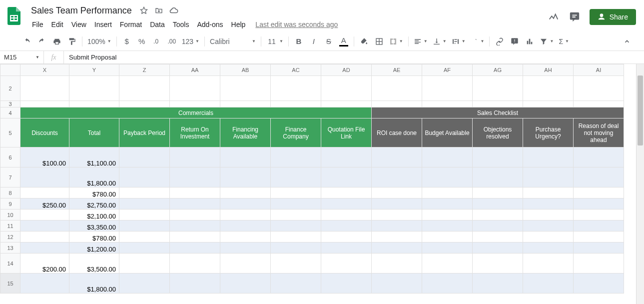 Image resolution: width=644 pixels, height=304 pixels. Describe the element at coordinates (99, 42) in the screenshot. I see `zoom-dropdown: 100%▼` at that location.